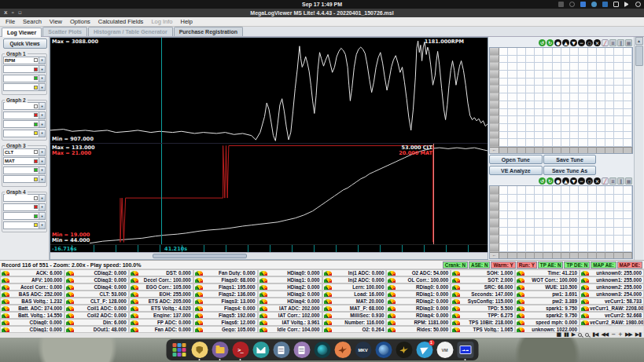 This screenshot has width=644, height=362. I want to click on data-cell: TPS Voltg.: 1.065, so click(483, 330).